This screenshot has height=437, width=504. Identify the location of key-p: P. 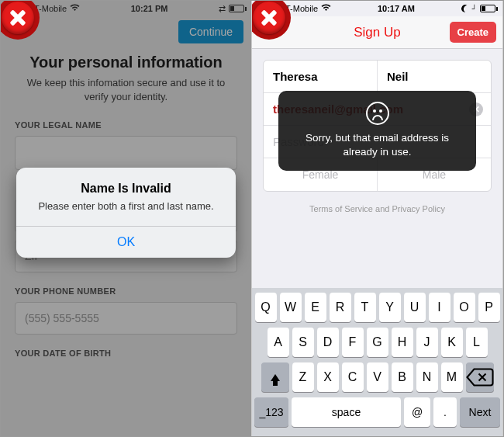
(489, 307).